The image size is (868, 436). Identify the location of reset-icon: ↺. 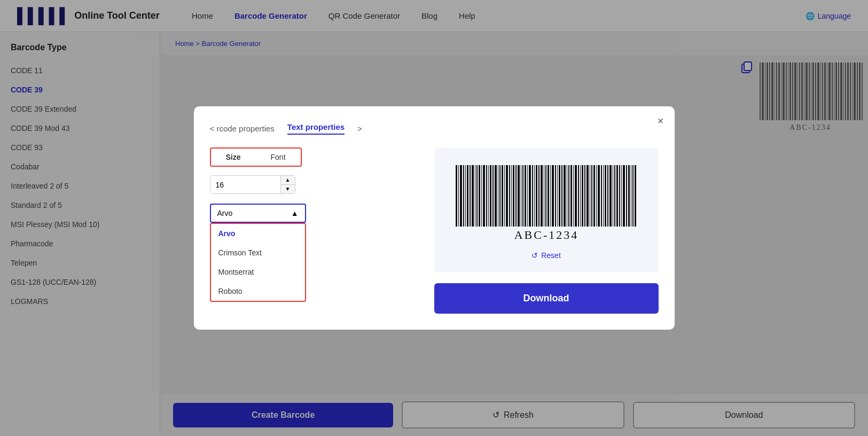
(535, 255).